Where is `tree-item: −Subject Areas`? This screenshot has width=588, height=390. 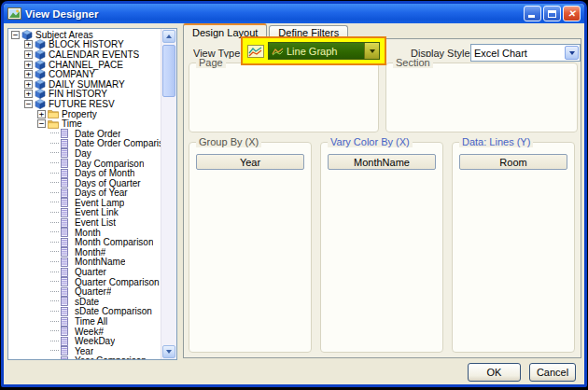
tree-item: −Subject Areas is located at coordinates (86, 35).